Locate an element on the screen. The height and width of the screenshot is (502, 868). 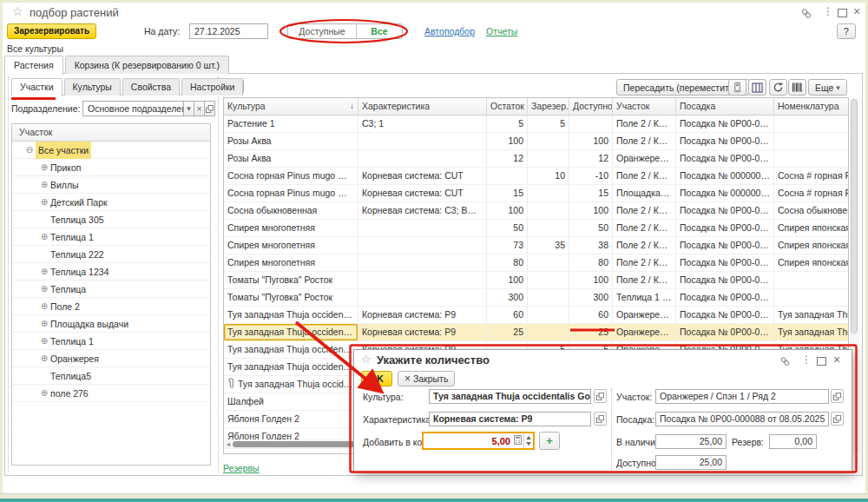
tree-item: ⊕Виллы is located at coordinates (111, 185).